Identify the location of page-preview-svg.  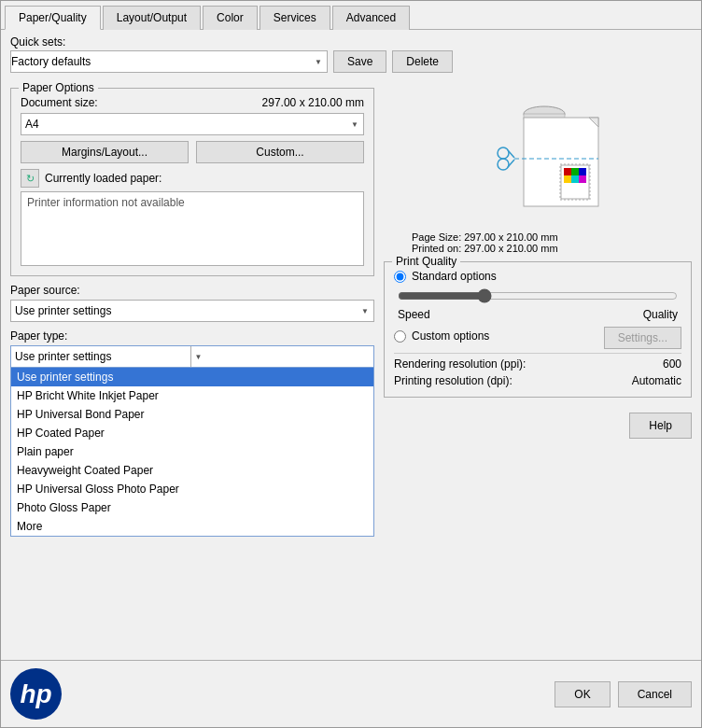
(538, 162).